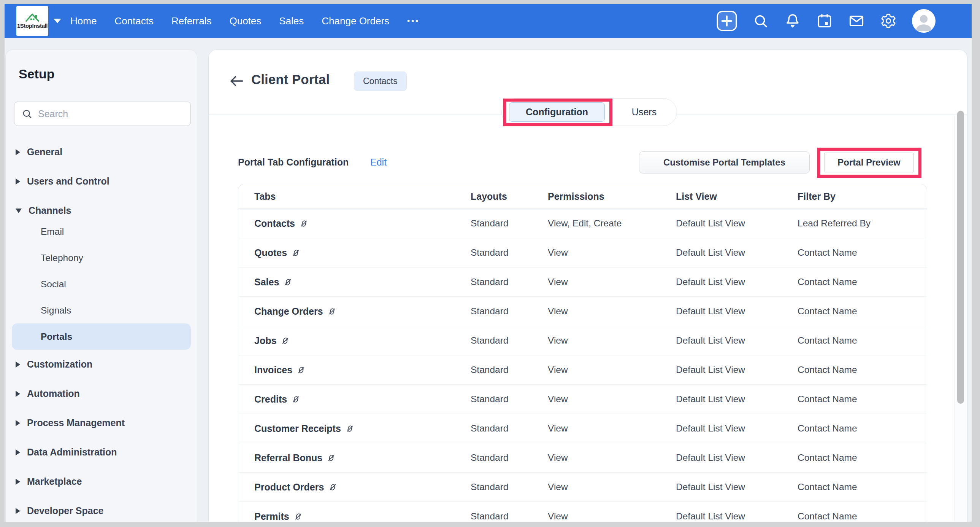  What do you see at coordinates (32, 18) in the screenshot?
I see `logo-house-icon` at bounding box center [32, 18].